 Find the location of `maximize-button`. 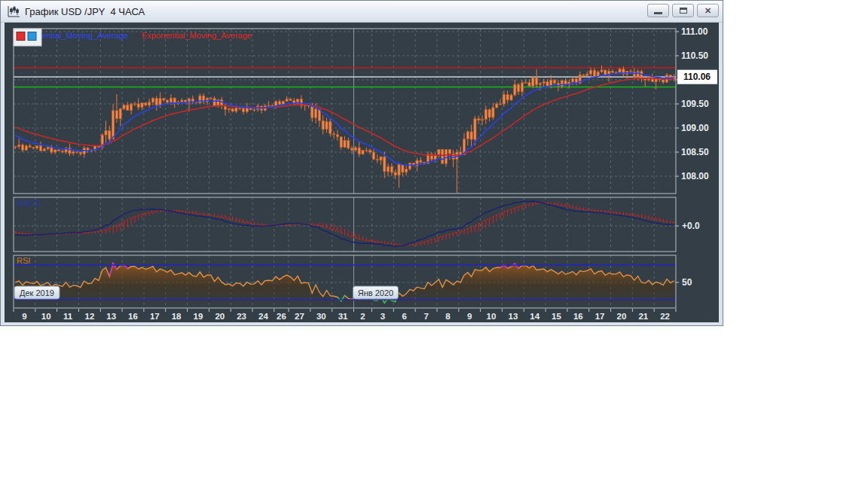

maximize-button is located at coordinates (683, 11).